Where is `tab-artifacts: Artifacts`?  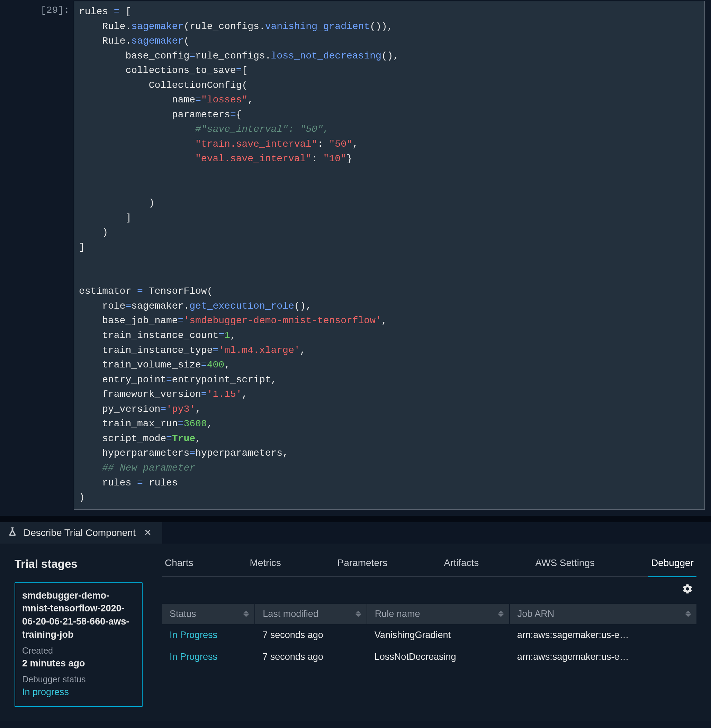 tab-artifacts: Artifacts is located at coordinates (461, 567).